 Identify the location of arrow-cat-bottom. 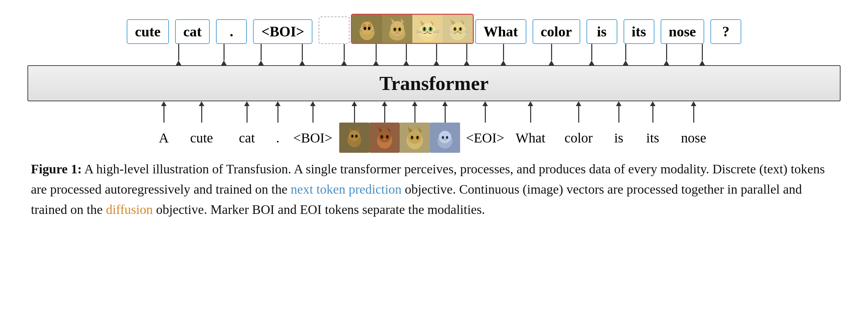
(247, 112).